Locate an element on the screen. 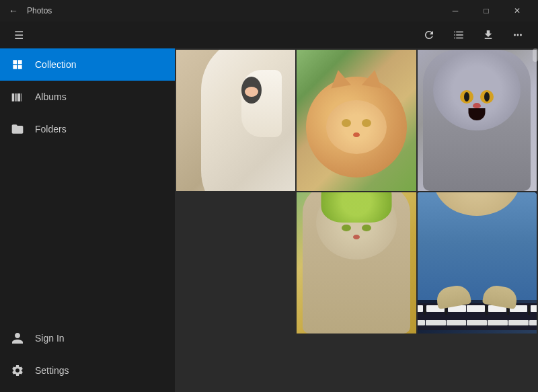  sidebar-item-signin: Sign In is located at coordinates (87, 338).